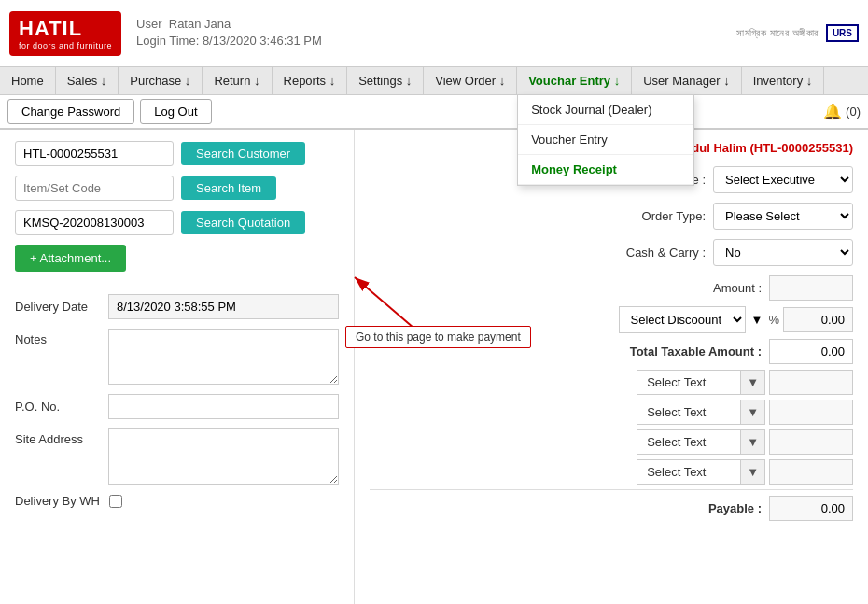 Image resolution: width=868 pixels, height=604 pixels. Describe the element at coordinates (696, 288) in the screenshot. I see `amount-label: Amount :` at that location.